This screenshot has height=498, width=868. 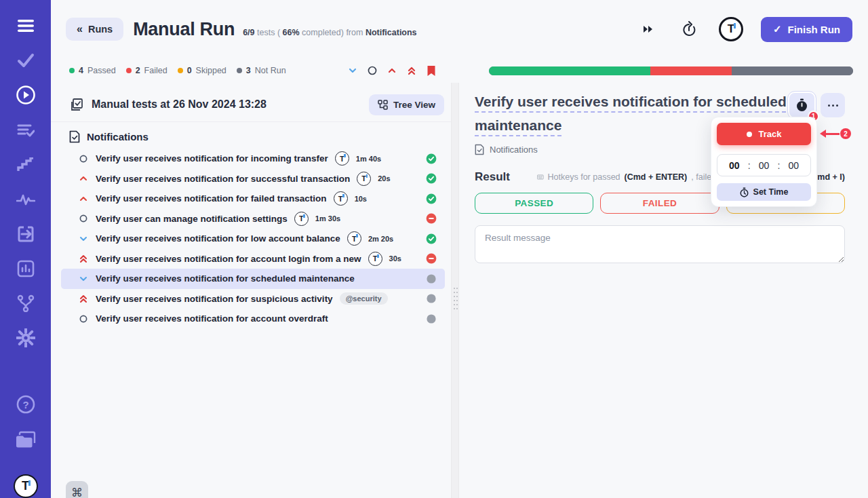 What do you see at coordinates (253, 199) in the screenshot?
I see `test-row: Verify user receives notification for fa…` at bounding box center [253, 199].